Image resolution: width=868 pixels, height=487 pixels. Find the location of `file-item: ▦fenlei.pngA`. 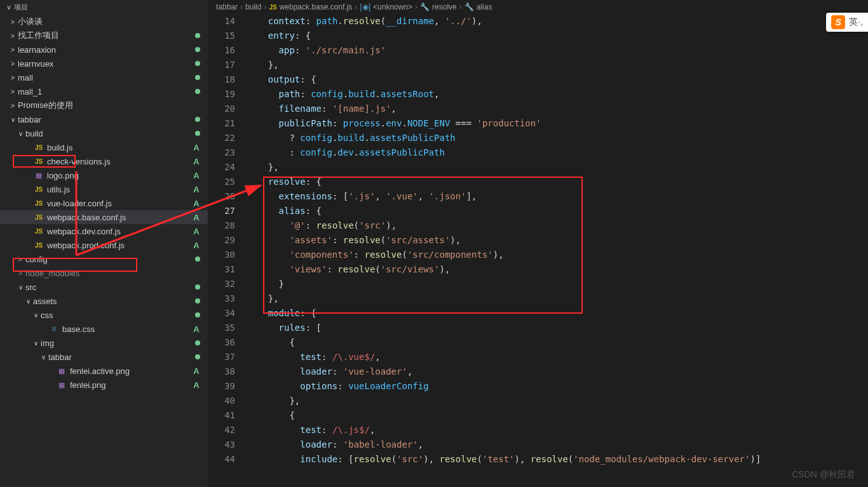

file-item: ▦fenlei.pngA is located at coordinates (104, 385).